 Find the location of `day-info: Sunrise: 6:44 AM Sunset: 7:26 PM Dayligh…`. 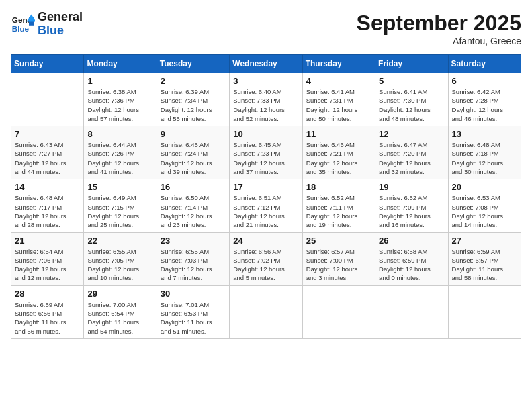

day-info: Sunrise: 6:44 AM Sunset: 7:26 PM Dayligh… is located at coordinates (120, 158).